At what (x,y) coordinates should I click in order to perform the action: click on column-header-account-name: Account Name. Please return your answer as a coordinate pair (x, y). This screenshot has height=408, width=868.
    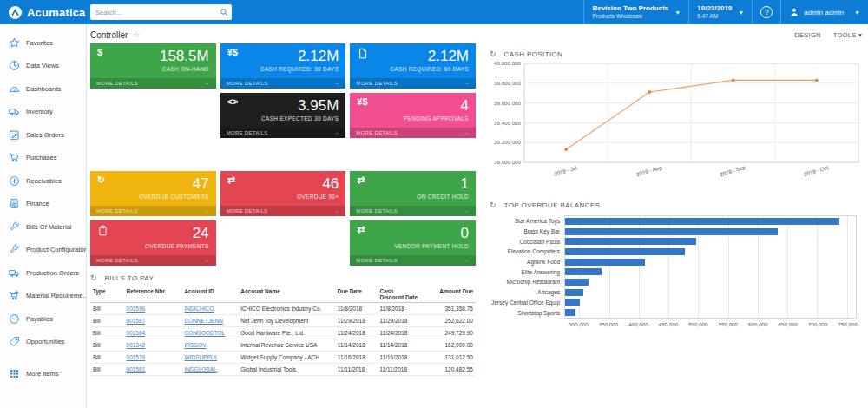
    Looking at the image, I should click on (286, 295).